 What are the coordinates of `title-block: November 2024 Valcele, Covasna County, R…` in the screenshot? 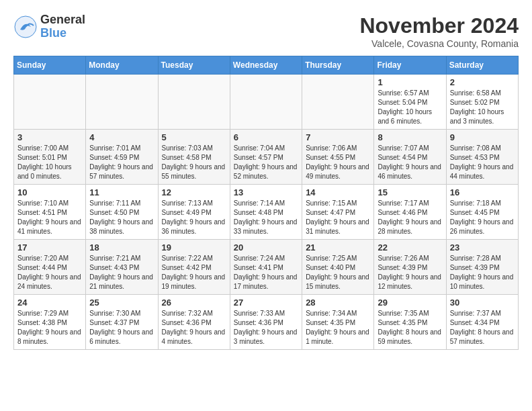 It's located at (439, 31).